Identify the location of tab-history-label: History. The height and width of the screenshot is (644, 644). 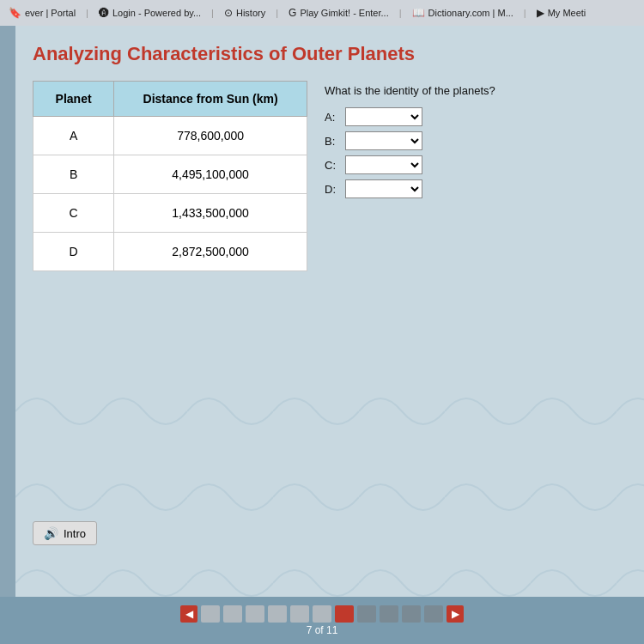
(251, 13).